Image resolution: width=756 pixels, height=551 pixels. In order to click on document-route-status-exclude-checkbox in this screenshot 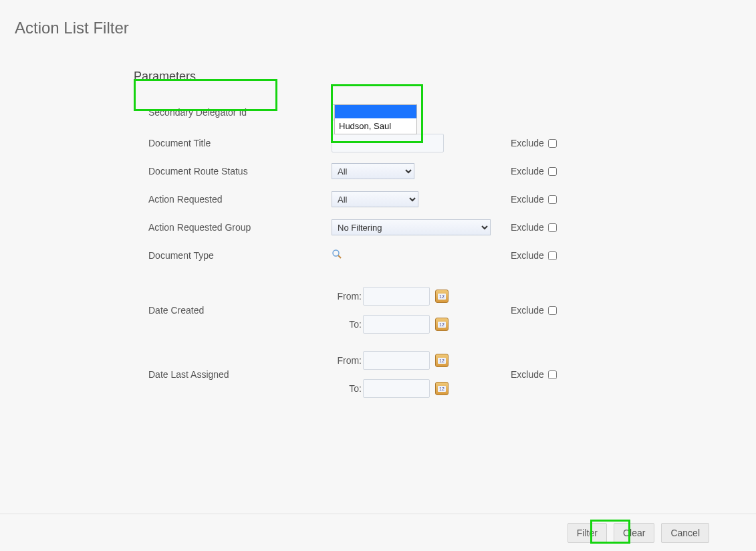, I will do `click(552, 171)`.